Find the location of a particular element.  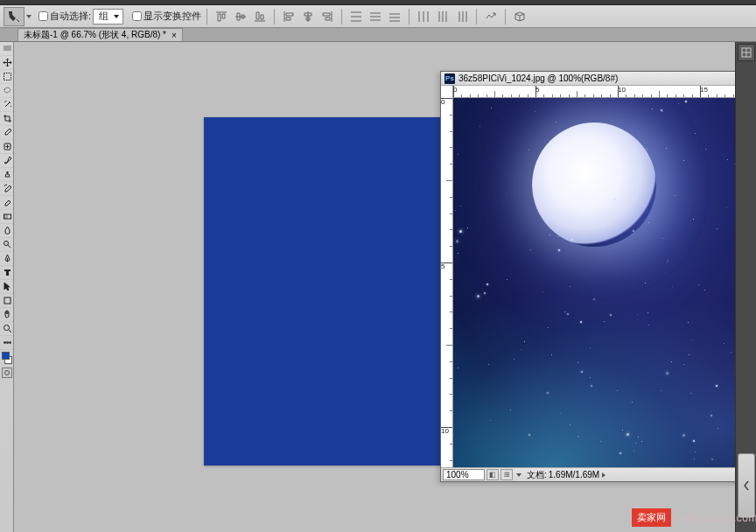

hand-tool is located at coordinates (7, 315).